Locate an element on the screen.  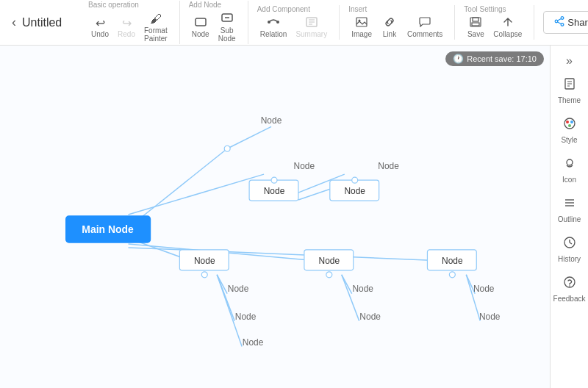
collapse-button: Collapse is located at coordinates (507, 27).